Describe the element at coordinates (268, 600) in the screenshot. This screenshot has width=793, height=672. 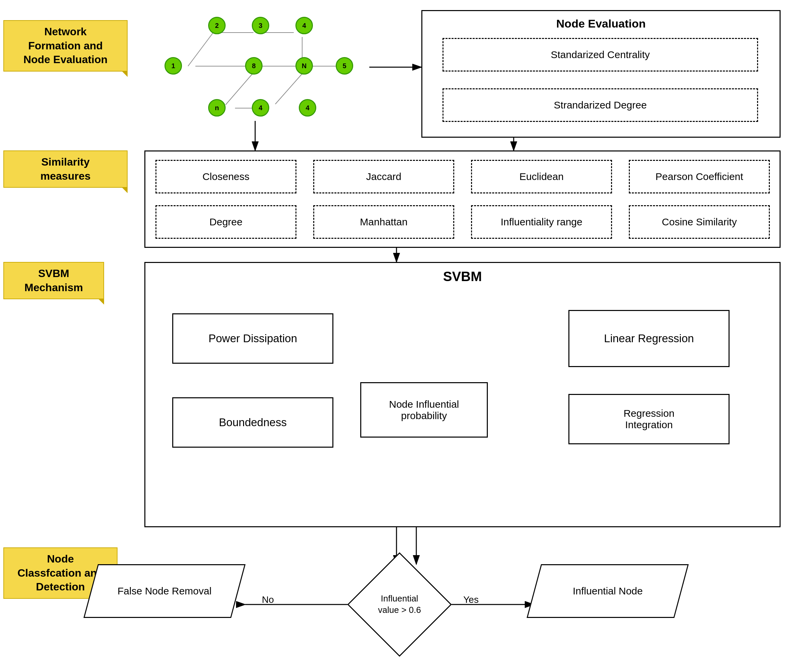
I see `no-label: No` at that location.